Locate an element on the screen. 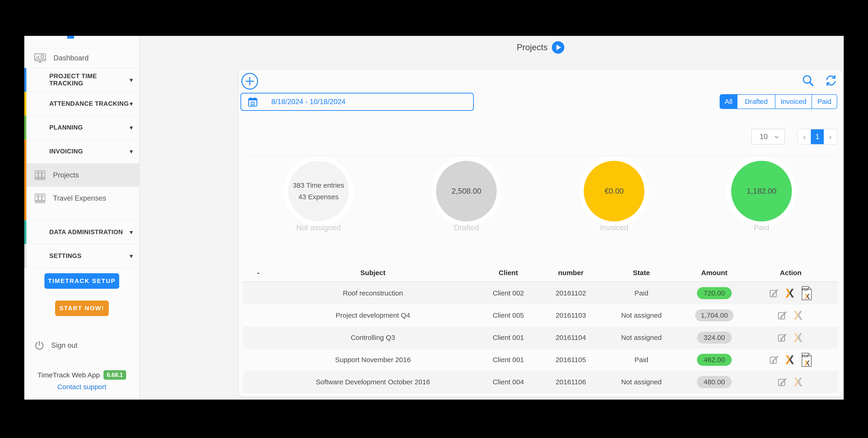 This screenshot has height=438, width=868. amount-pill: 480.00 is located at coordinates (714, 382).